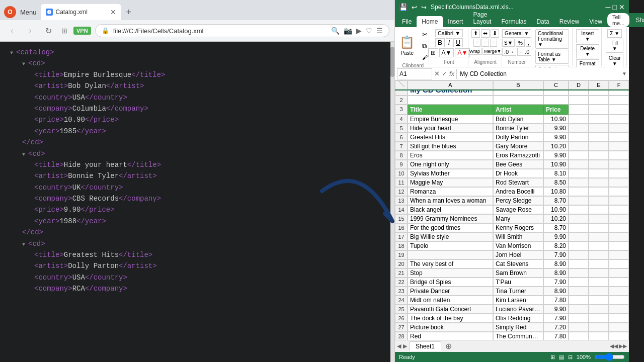 The height and width of the screenshot is (362, 644). Describe the element at coordinates (379, 31) in the screenshot. I see `menu-icon: ☰` at that location.